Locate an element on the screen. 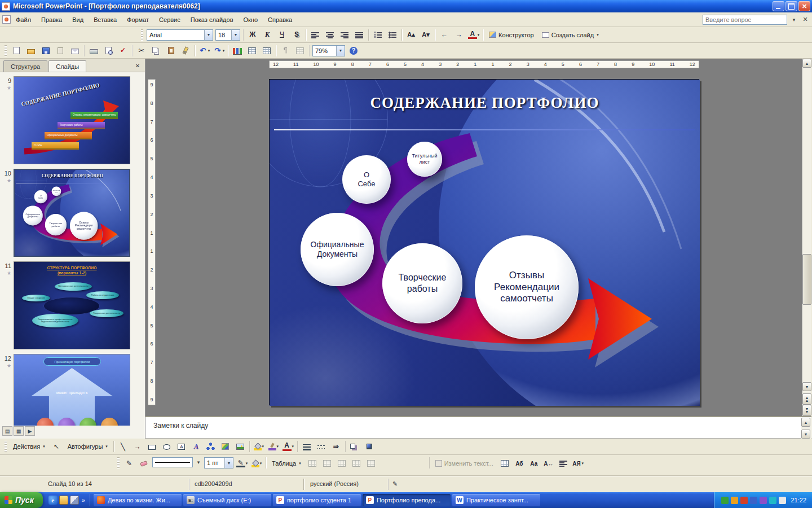  slide-title: СОДЕРЖАНИЕ ПОРТФОЛИО is located at coordinates (485, 103).